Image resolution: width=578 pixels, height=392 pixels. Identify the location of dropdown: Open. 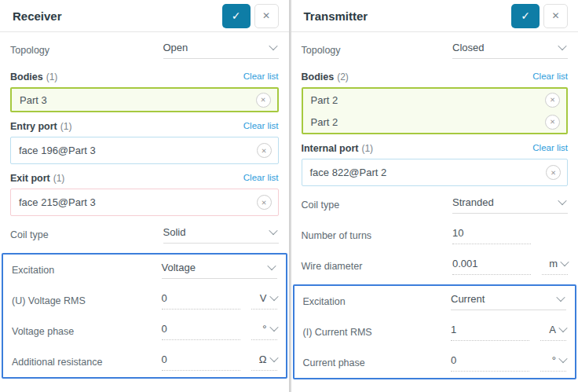
(221, 50).